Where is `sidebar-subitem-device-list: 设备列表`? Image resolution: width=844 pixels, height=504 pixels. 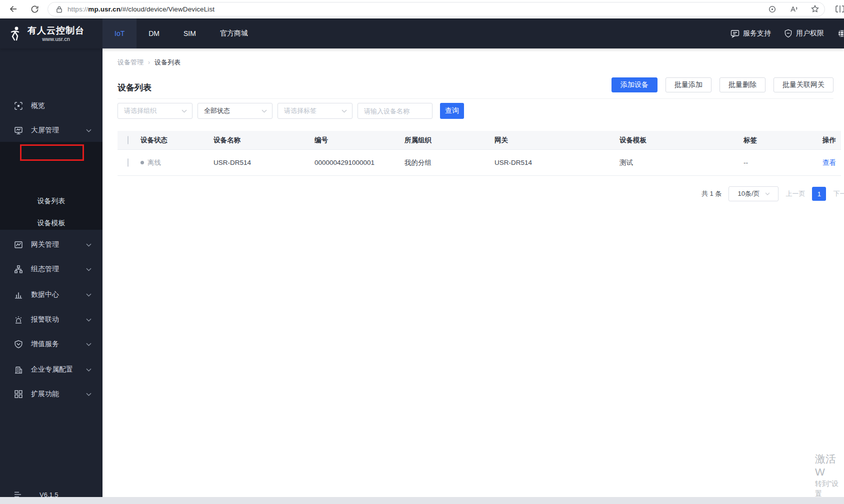
sidebar-subitem-device-list: 设备列表 is located at coordinates (51, 201).